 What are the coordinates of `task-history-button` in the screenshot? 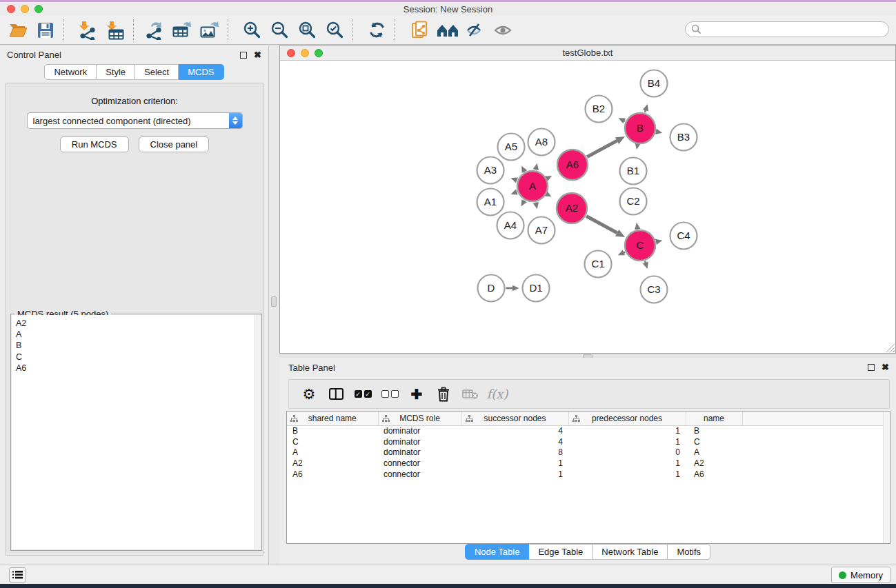 It's located at (18, 575).